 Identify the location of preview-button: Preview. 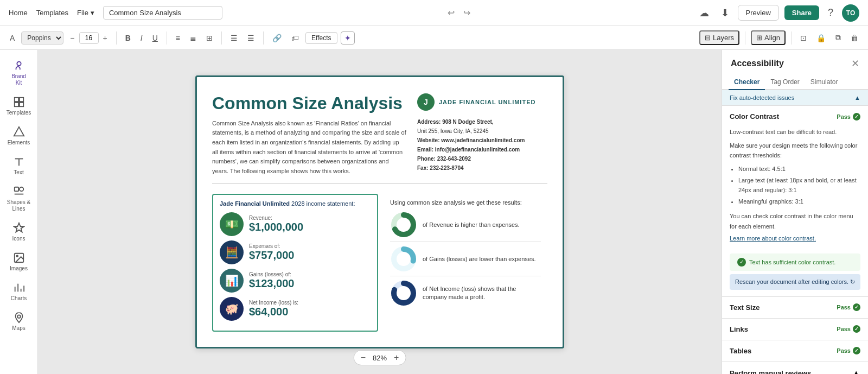
(758, 13).